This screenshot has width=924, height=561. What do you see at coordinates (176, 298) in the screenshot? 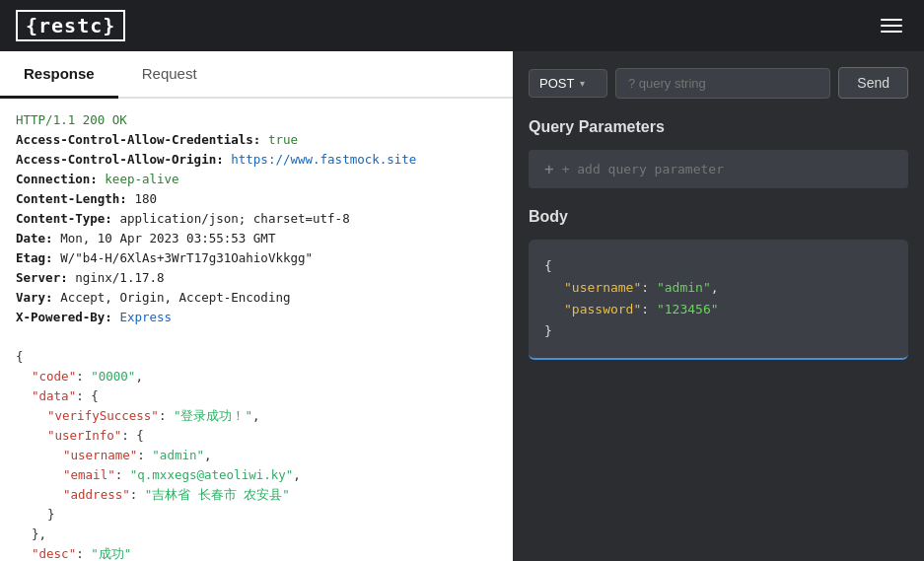
I see `header-val-9: Accept, Origin, Accept-Encoding` at bounding box center [176, 298].